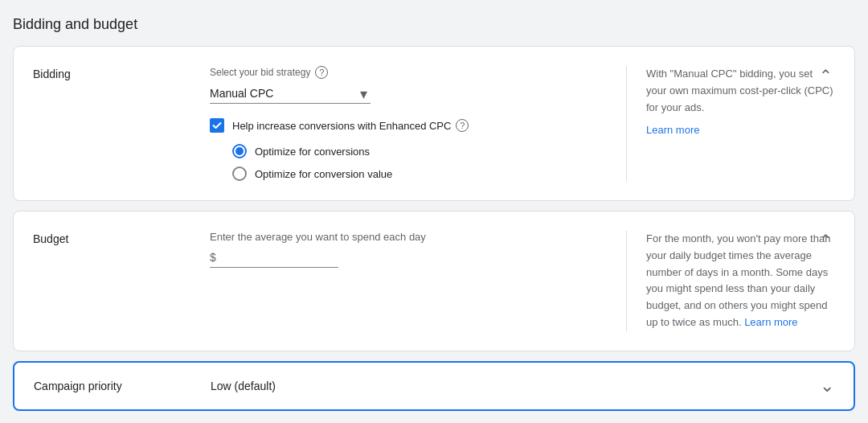 This screenshot has height=423, width=868. What do you see at coordinates (731, 281) in the screenshot?
I see `budget-aside: For the month, you won't pay more than y…` at bounding box center [731, 281].